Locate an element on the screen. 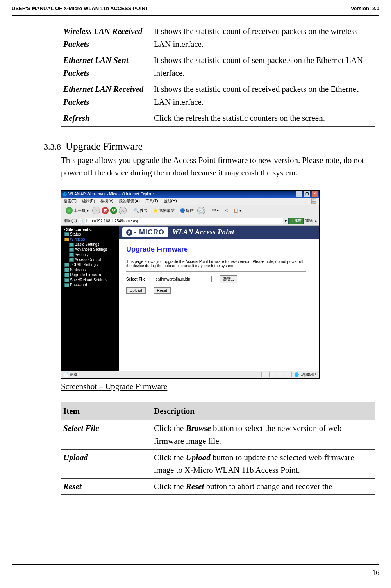  page-icon: 📄 is located at coordinates (81, 221).